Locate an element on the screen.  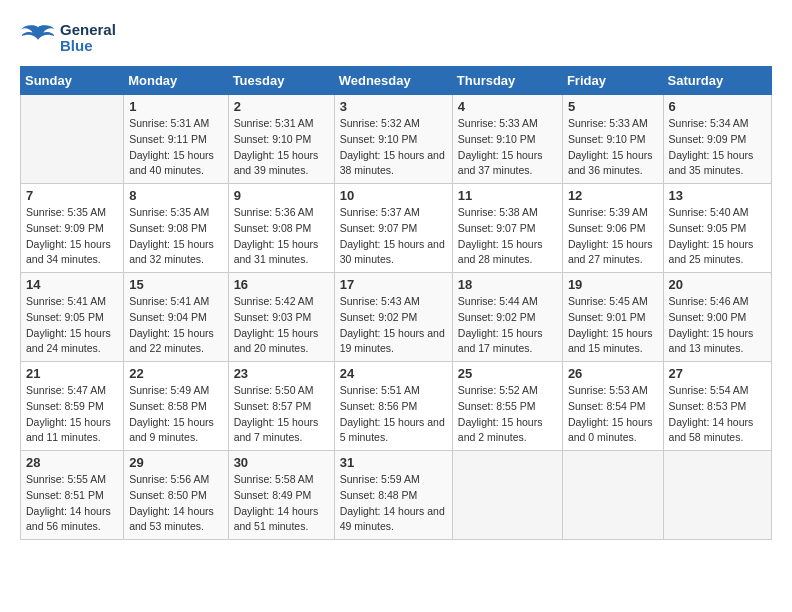
calendar-cell: 16 Sunrise: 5:42 AMSunset: 9:03 PMDaylig… is located at coordinates (281, 318).